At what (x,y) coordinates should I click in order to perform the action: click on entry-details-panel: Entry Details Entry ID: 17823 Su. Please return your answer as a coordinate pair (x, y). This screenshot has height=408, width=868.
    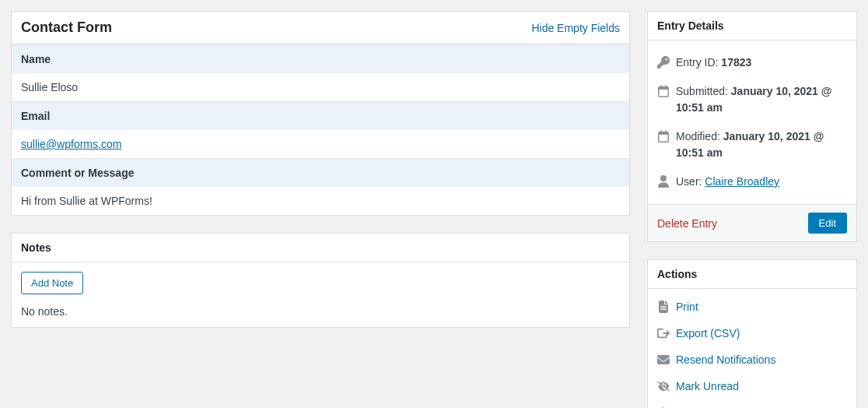
    Looking at the image, I should click on (752, 126).